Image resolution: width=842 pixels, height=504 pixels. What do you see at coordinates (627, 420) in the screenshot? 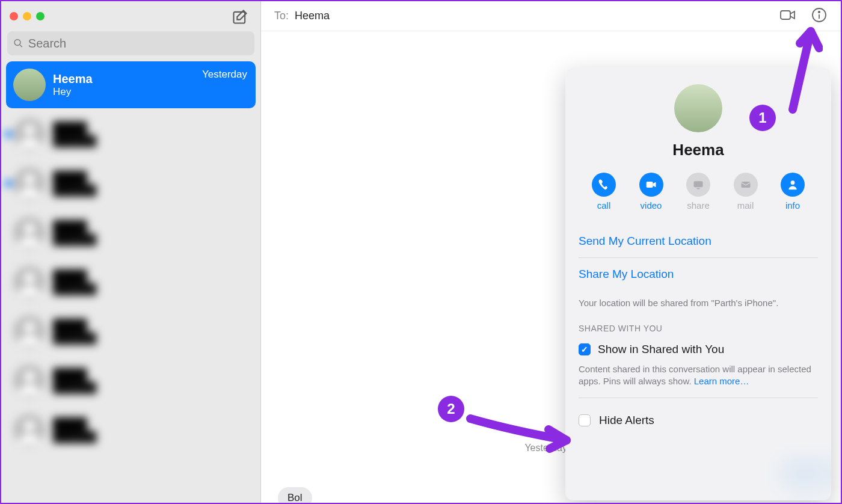
I see `hide-alerts-label: Hide Alerts` at bounding box center [627, 420].